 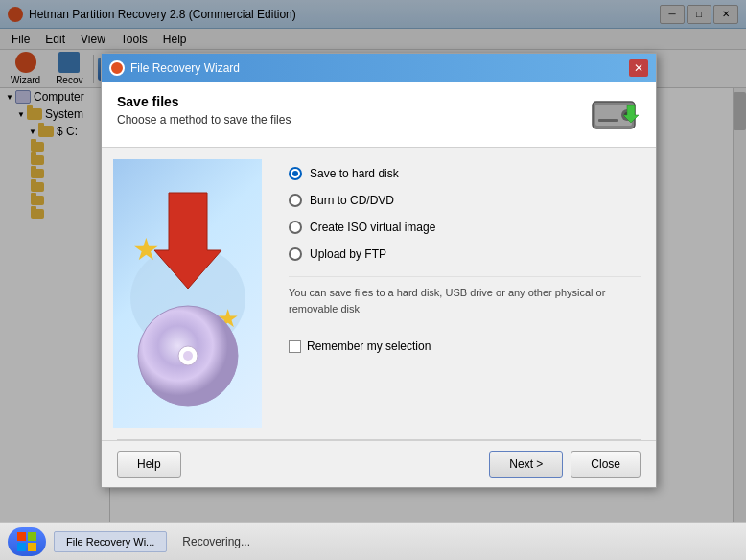 What do you see at coordinates (295, 174) in the screenshot?
I see `radio-circle-hard-disk` at bounding box center [295, 174].